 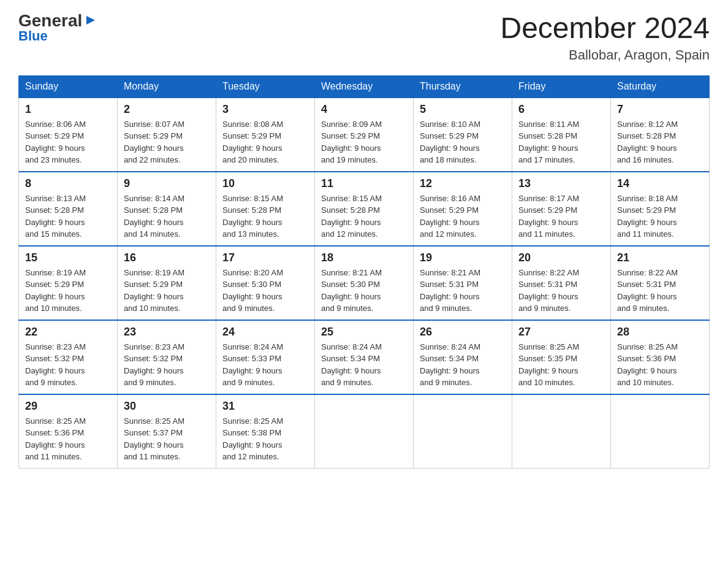 I want to click on day-info: Sunrise: 8:11 AM Sunset: 5:28 PM Dayligh…, so click(x=561, y=142).